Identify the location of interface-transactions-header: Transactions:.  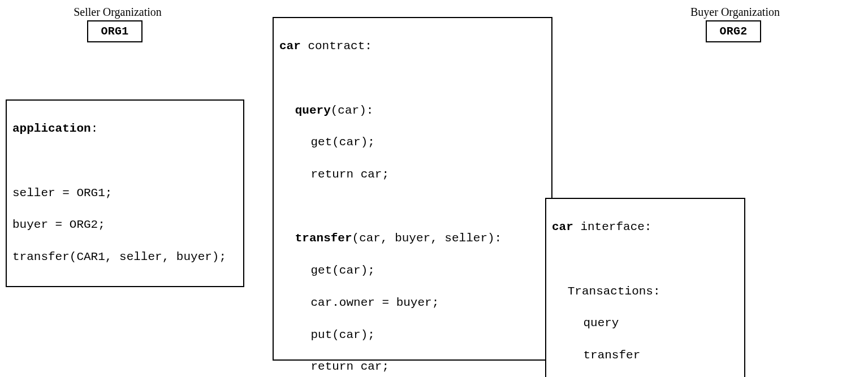
(645, 292).